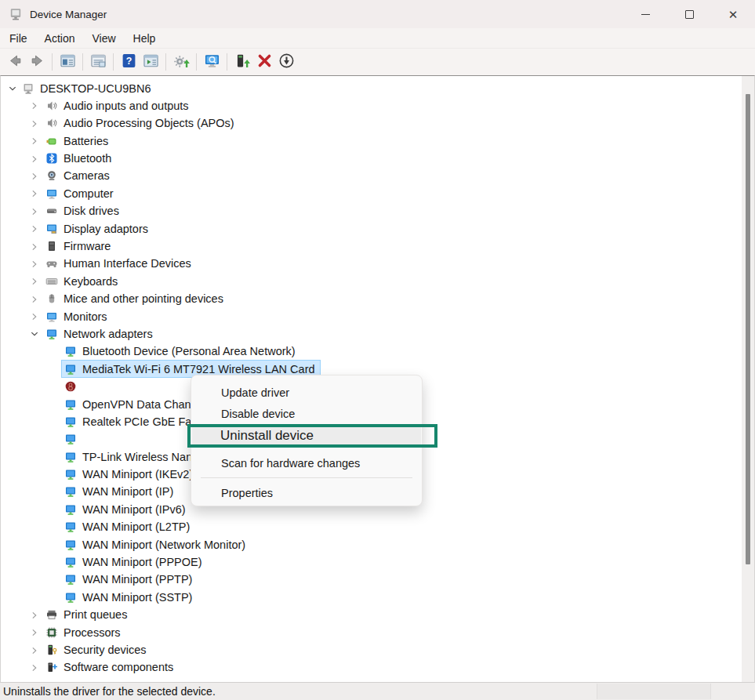 The image size is (755, 700). Describe the element at coordinates (372, 334) in the screenshot. I see `tree-item-network-adapters: Network adapters` at that location.